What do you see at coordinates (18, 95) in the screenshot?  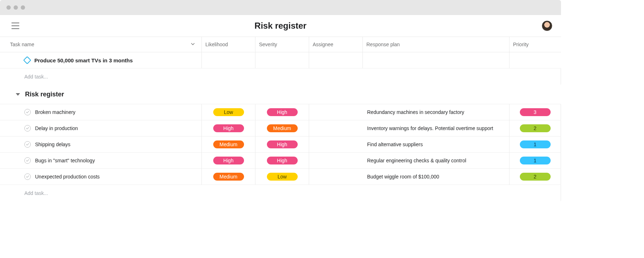 I see `section-caret-icon` at bounding box center [18, 95].